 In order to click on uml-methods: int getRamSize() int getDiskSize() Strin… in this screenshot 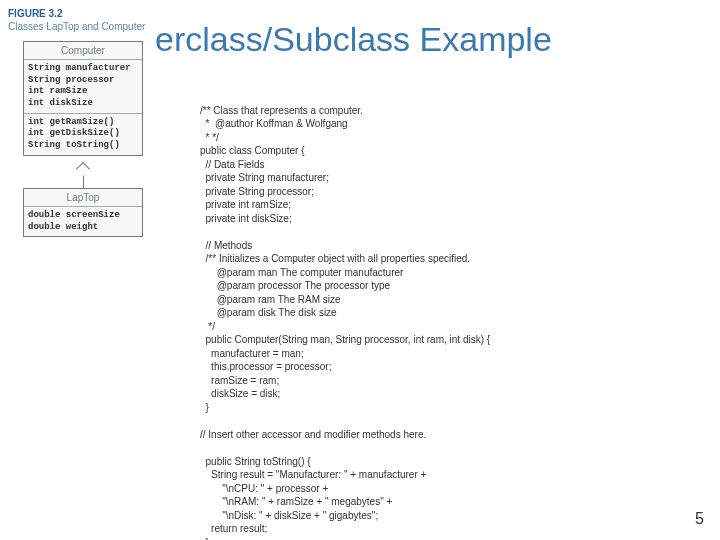, I will do `click(83, 134)`.